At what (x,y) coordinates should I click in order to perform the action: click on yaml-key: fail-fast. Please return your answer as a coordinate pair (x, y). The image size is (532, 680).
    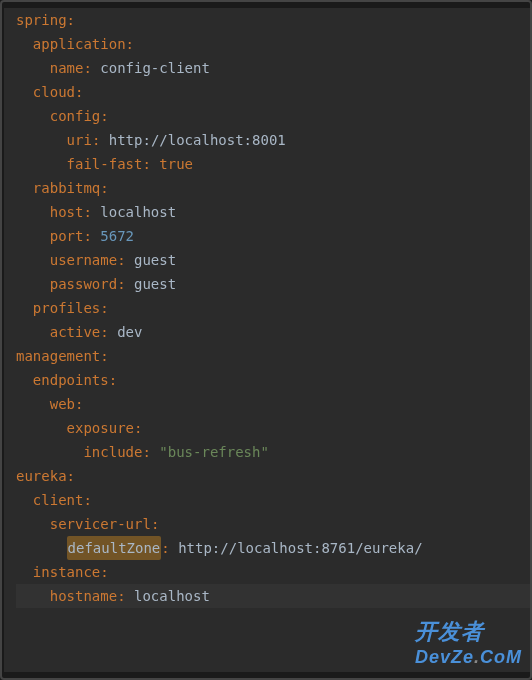
    Looking at the image, I should click on (105, 164).